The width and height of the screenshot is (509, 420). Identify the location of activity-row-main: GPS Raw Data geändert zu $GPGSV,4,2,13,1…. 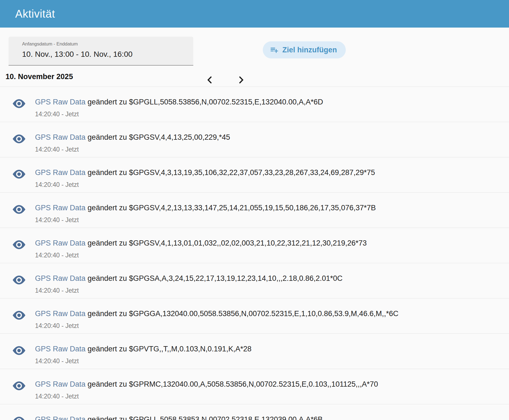
(272, 208).